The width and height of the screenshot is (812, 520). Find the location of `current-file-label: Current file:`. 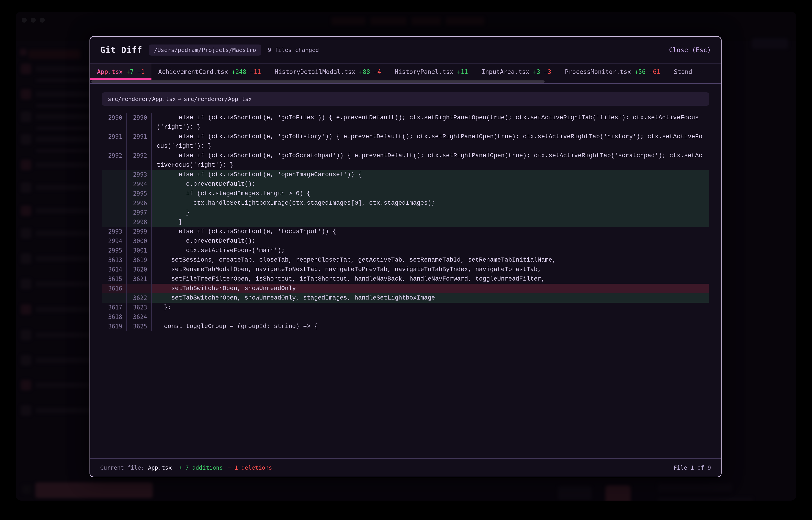

current-file-label: Current file: is located at coordinates (122, 468).